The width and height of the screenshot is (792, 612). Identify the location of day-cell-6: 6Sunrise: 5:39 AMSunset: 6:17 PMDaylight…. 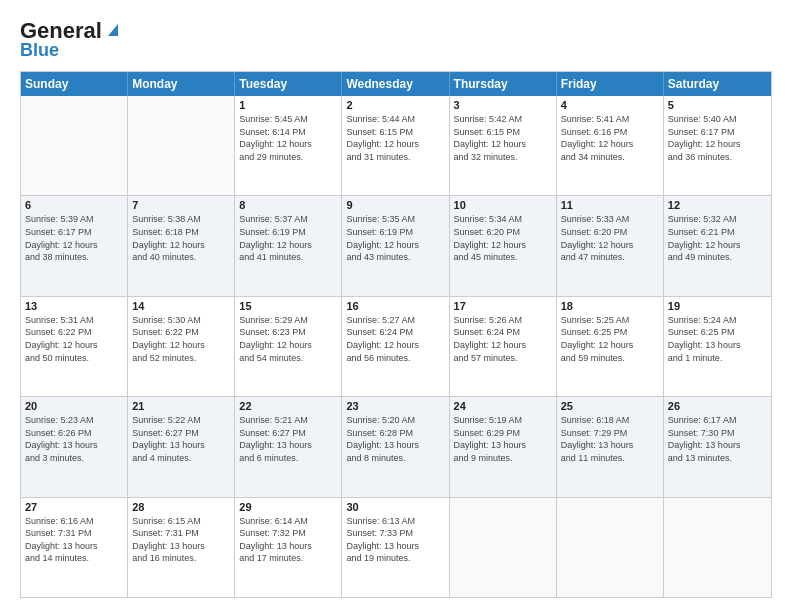
(74, 246).